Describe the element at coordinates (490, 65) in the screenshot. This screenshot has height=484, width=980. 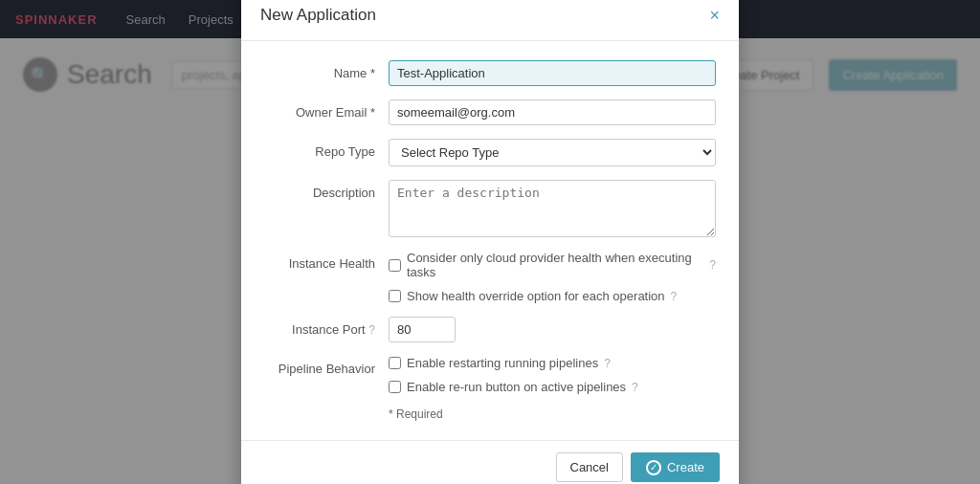
I see `new-application-modal: New Application × Name * Owner Email * R…` at that location.